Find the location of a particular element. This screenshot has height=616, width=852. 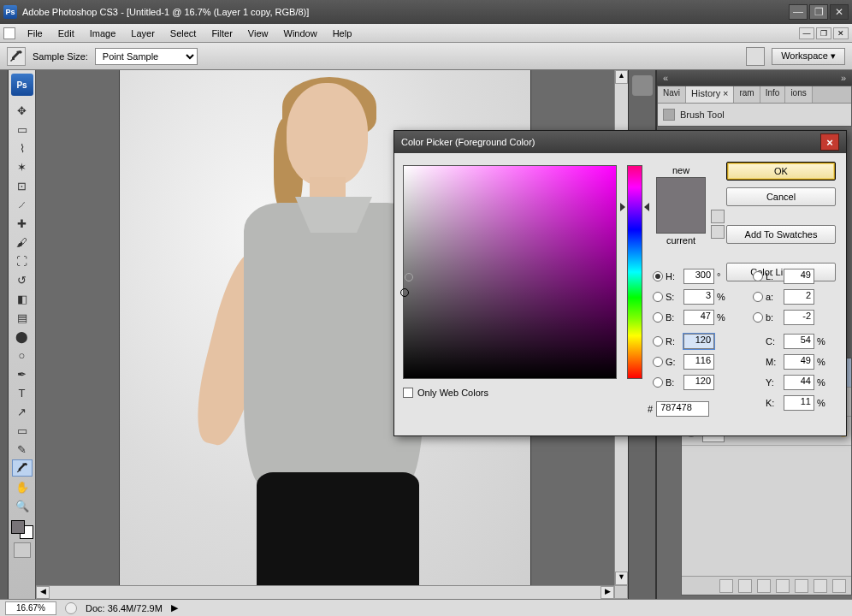

dialog-titlebar: Color Picker (Foreground Color) × is located at coordinates (620, 142).